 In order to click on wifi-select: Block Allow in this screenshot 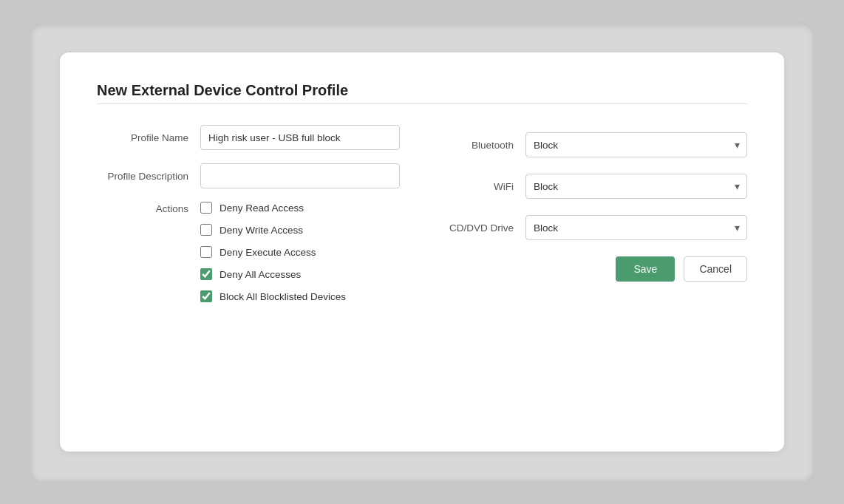, I will do `click(636, 186)`.